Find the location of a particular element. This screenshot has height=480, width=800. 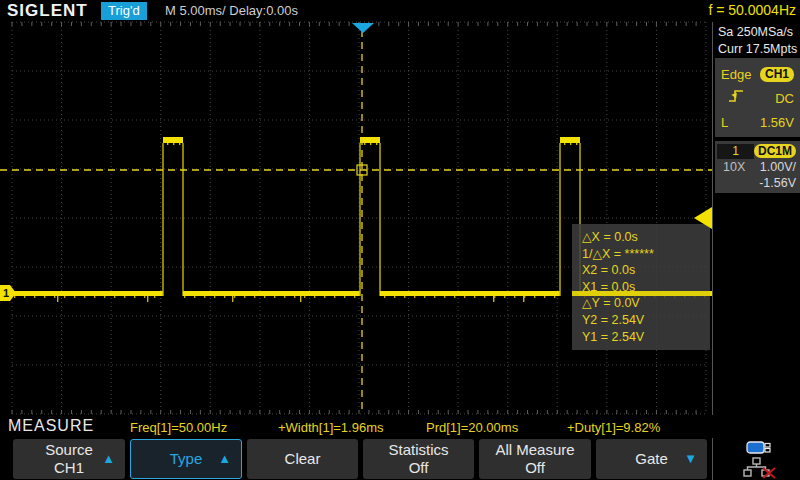

lan-disconnected-icon is located at coordinates (760, 468).